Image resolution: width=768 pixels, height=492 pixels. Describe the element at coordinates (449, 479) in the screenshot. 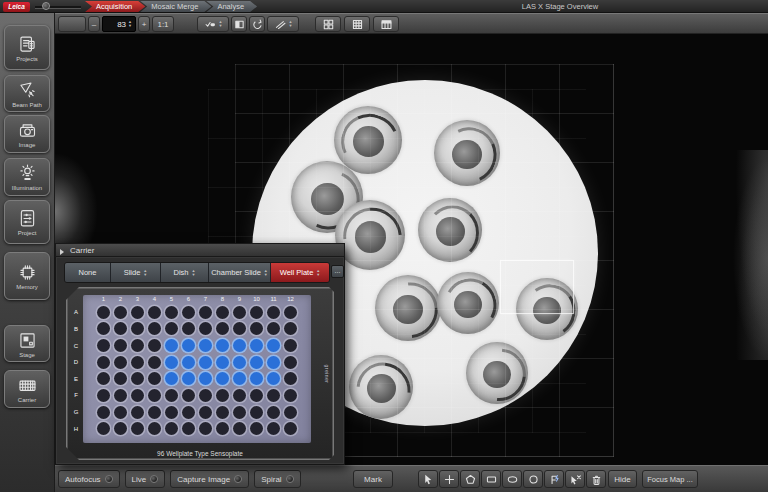

I see `crosshair-button` at that location.